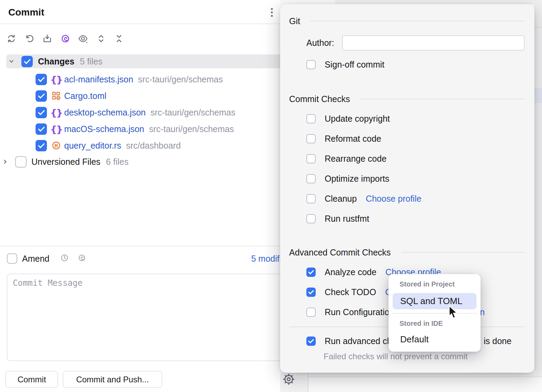  What do you see at coordinates (348, 119) in the screenshot?
I see `update-copyright-row: Update copyright` at bounding box center [348, 119].